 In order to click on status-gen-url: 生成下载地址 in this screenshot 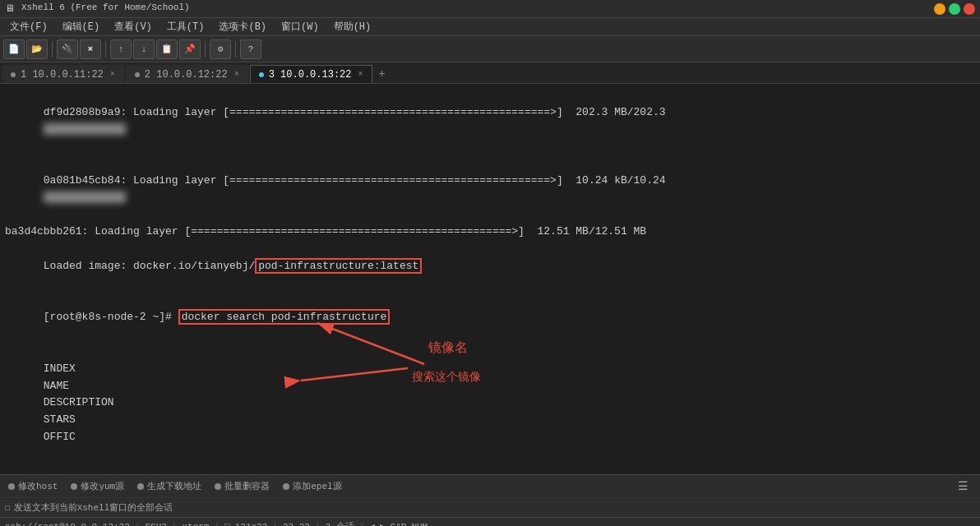, I will do `click(169, 487)`.